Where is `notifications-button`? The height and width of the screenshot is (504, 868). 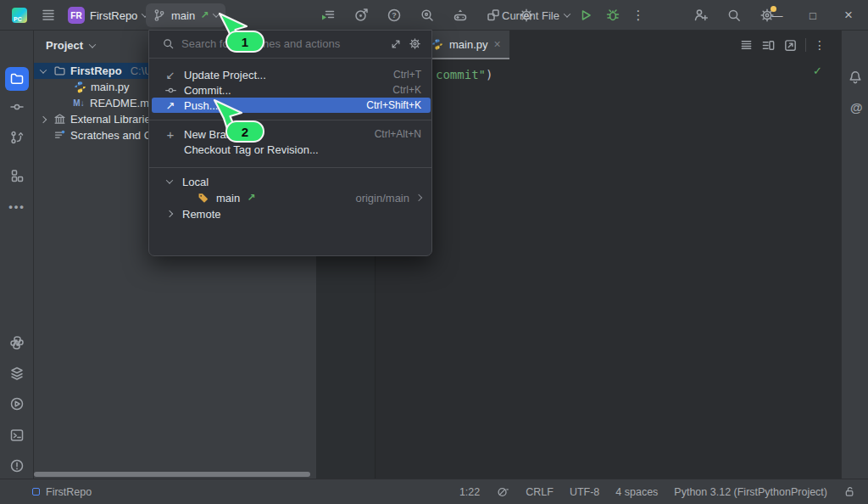 notifications-button is located at coordinates (855, 77).